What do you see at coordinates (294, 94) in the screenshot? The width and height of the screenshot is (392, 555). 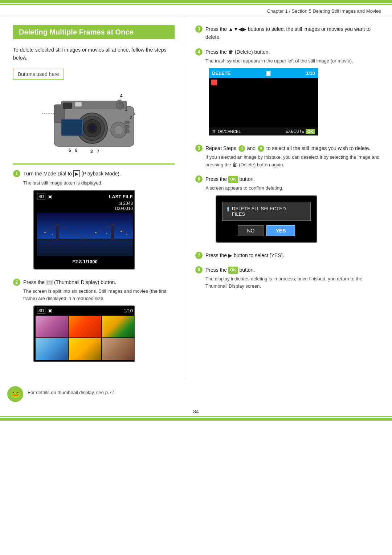 I see `step-4-content: Press the 🗑 (Delete) button. The trash s…` at bounding box center [294, 94].